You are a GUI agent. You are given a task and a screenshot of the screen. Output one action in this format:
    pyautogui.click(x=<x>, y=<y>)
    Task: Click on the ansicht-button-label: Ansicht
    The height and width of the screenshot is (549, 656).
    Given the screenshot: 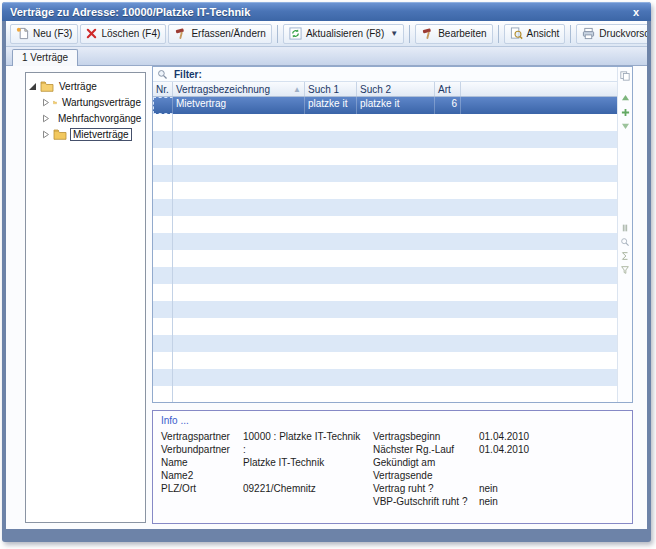 What is the action you would take?
    pyautogui.click(x=544, y=34)
    